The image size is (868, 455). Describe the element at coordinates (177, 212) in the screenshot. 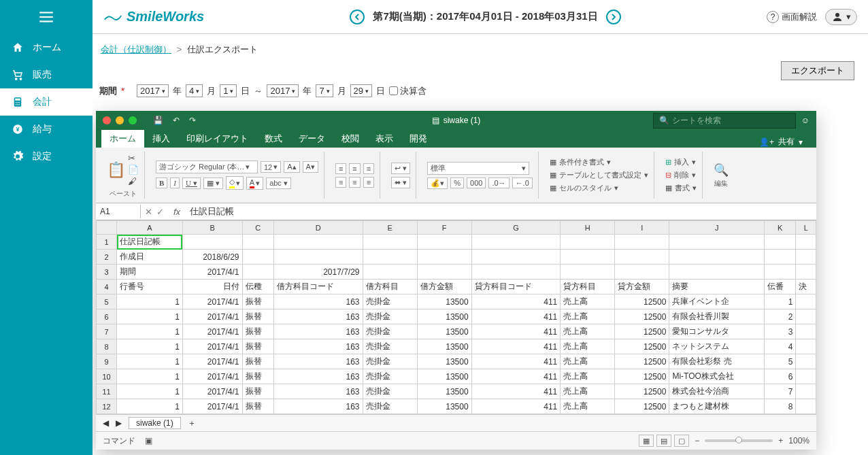

I see `fx-icon: fx` at that location.